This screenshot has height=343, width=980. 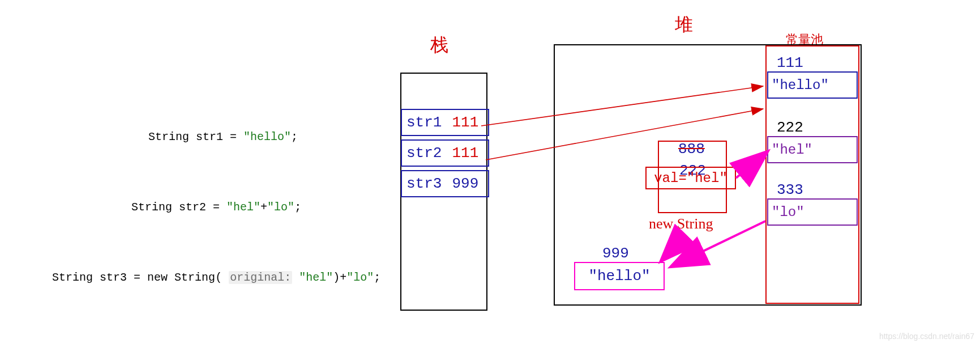 I want to click on constant-pool-box: 111 "hello" 222 "hel" 333 "lo", so click(x=812, y=175).